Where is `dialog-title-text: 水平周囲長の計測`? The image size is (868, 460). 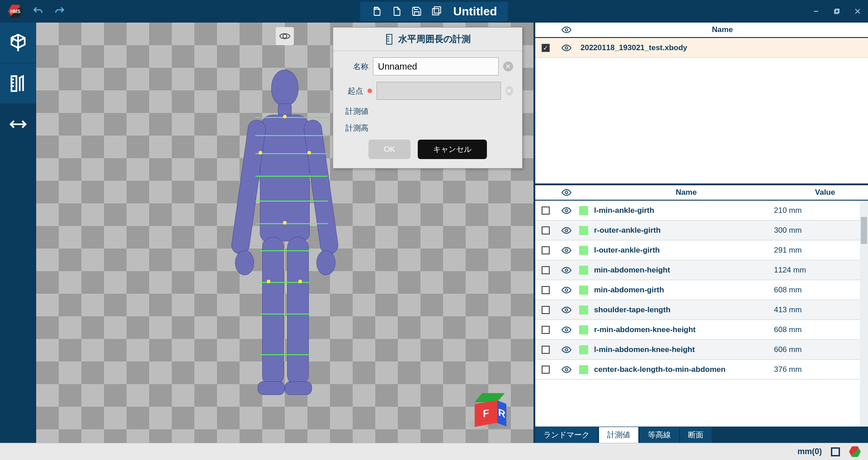
dialog-title-text: 水平周囲長の計測 is located at coordinates (434, 39).